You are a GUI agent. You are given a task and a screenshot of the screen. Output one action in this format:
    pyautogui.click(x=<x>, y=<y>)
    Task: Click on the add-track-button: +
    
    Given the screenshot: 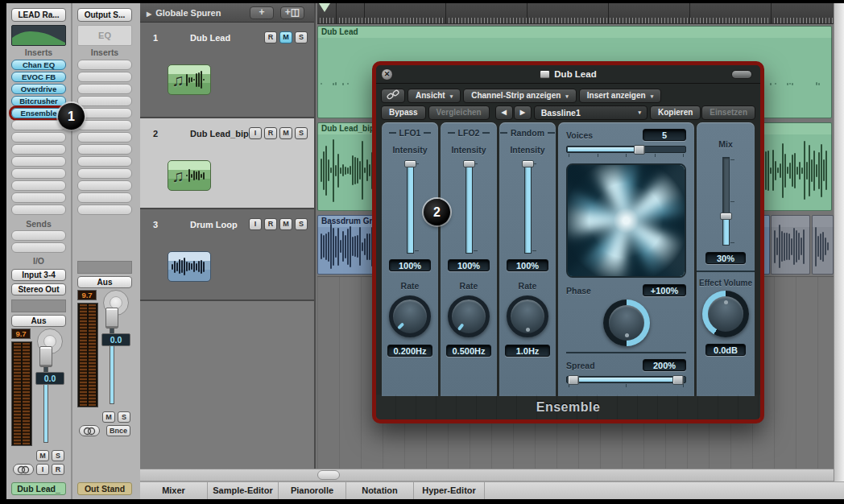 What is the action you would take?
    pyautogui.click(x=262, y=13)
    